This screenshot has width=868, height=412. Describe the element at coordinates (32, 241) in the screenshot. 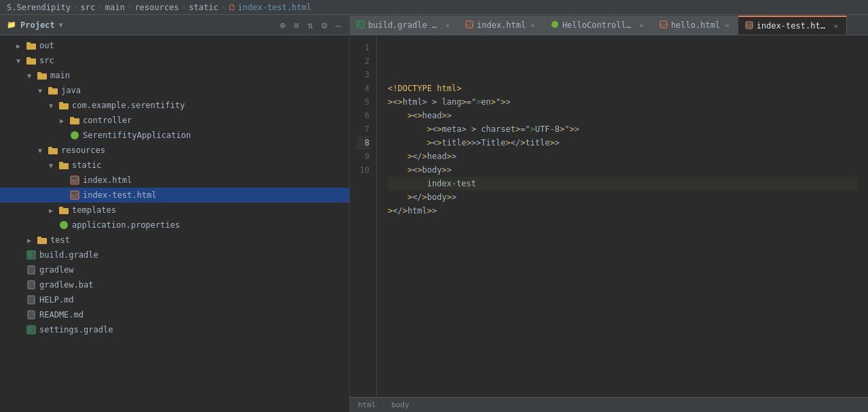

I see `tree-arrow-test: ▶` at that location.